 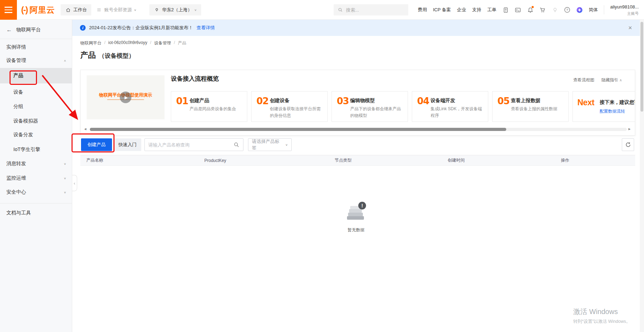 I want to click on hide-guide-link: 隐藏指引 ∧, so click(x=612, y=80).